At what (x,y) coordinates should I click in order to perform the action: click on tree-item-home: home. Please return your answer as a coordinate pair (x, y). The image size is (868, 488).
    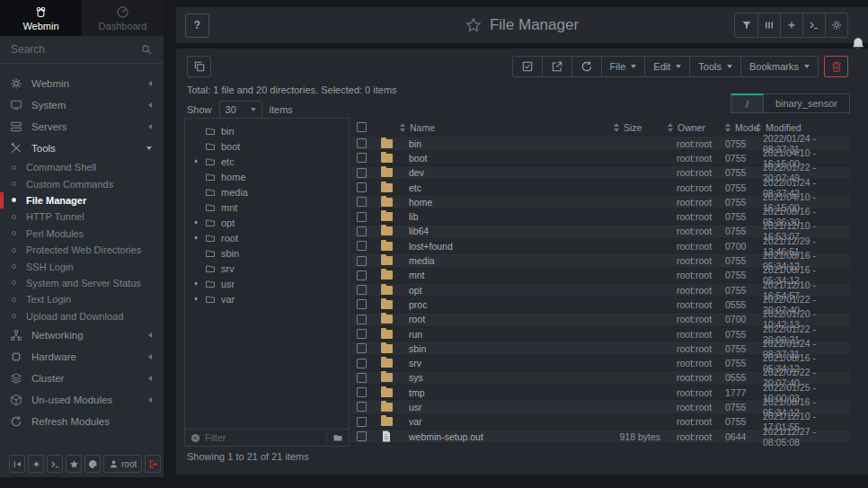
    Looking at the image, I should click on (267, 176).